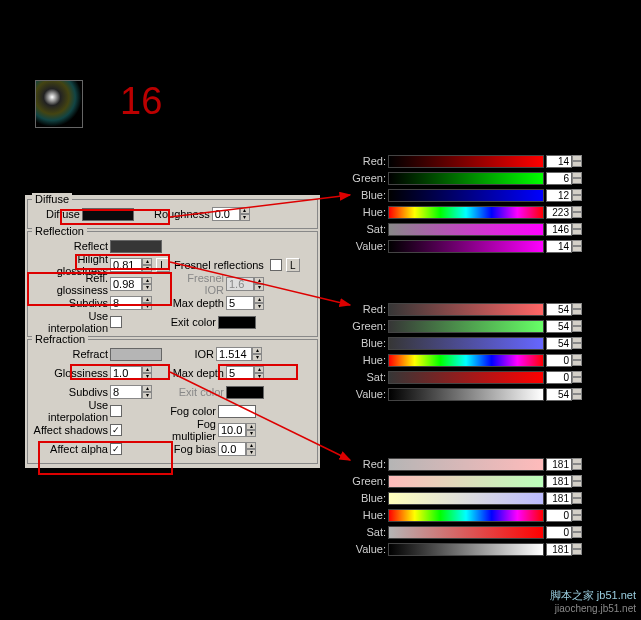 The width and height of the screenshot is (641, 620). I want to click on blue-label: Blue:, so click(370, 195).